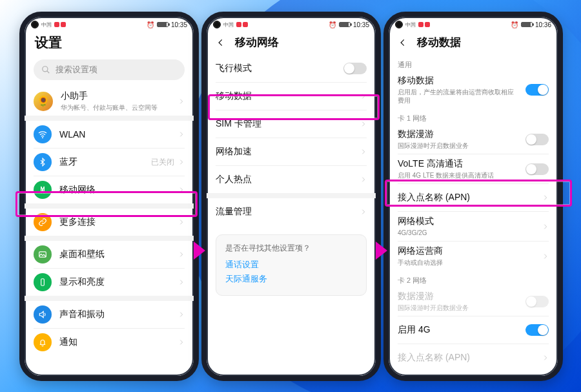 This screenshot has height=392, width=581. Describe the element at coordinates (537, 169) in the screenshot. I see `volte-toggle` at that location.